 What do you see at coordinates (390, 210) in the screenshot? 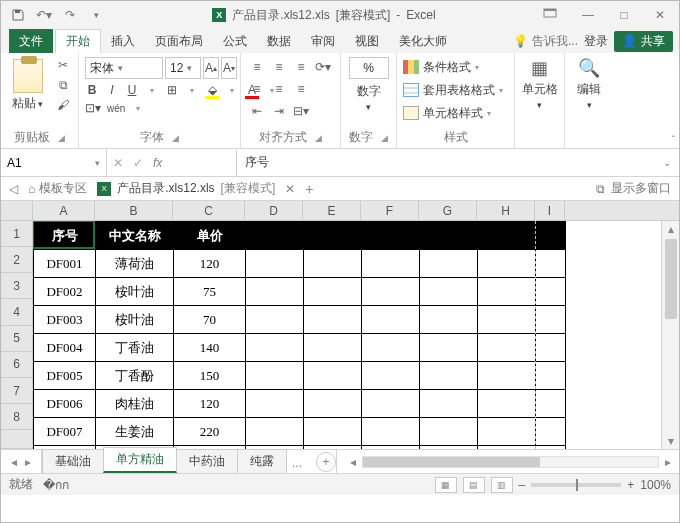
I see `column-header: F` at bounding box center [390, 210].